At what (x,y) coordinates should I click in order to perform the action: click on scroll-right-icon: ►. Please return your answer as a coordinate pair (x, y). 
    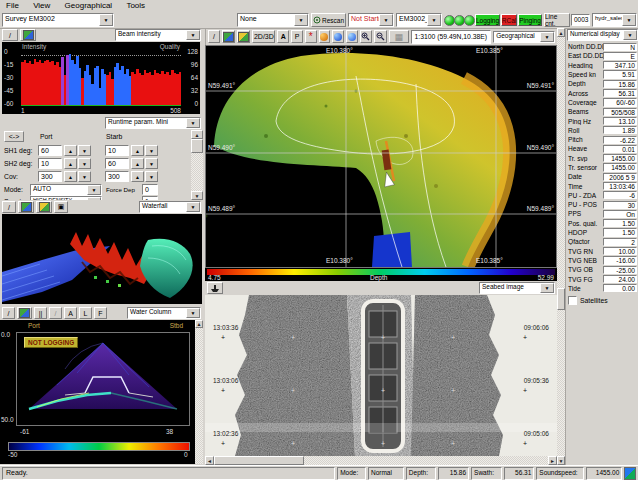
    Looking at the image, I should click on (552, 460).